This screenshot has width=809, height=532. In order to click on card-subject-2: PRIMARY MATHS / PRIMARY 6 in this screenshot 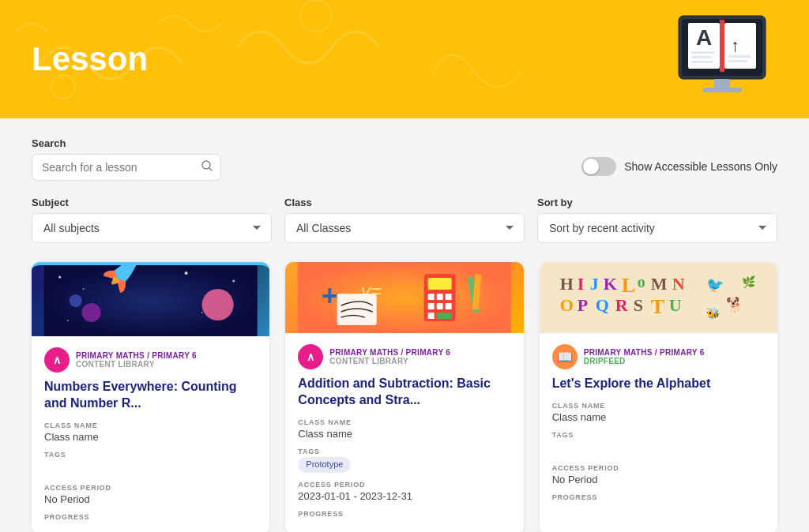, I will do `click(390, 352)`.